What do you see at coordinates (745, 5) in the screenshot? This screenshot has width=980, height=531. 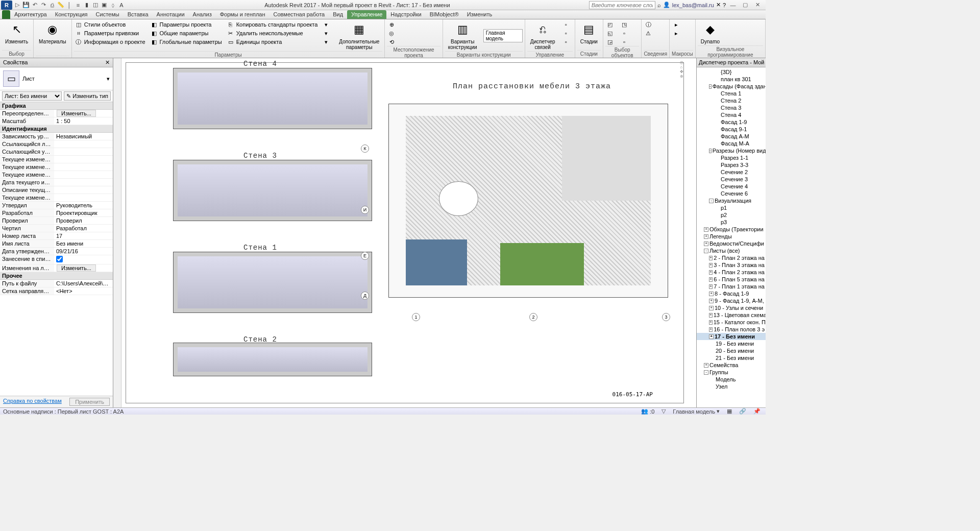 I see `maximize-button: ▢` at bounding box center [745, 5].